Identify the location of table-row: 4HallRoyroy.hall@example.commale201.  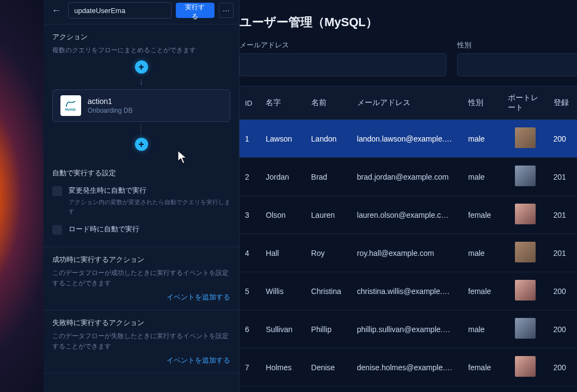
(408, 253).